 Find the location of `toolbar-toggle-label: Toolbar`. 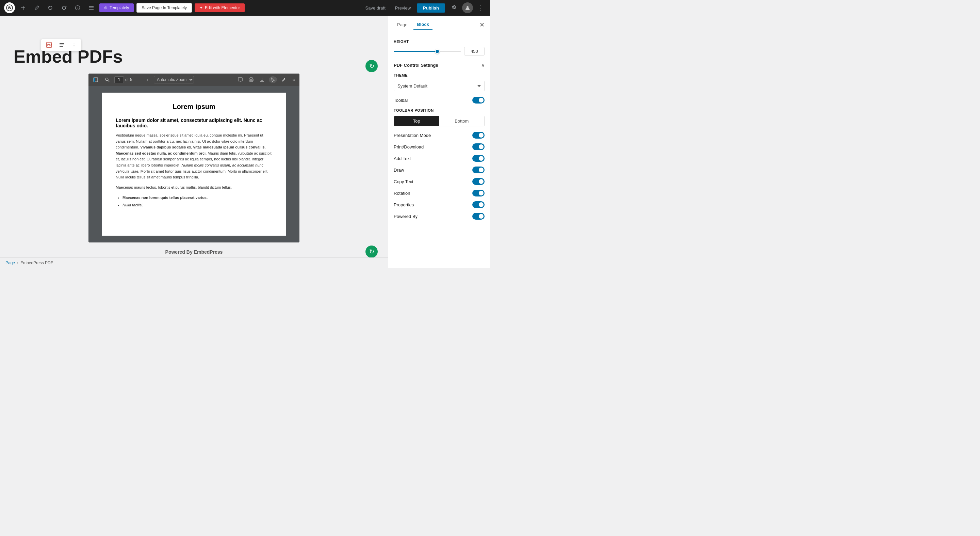

toolbar-toggle-label: Toolbar is located at coordinates (401, 100).